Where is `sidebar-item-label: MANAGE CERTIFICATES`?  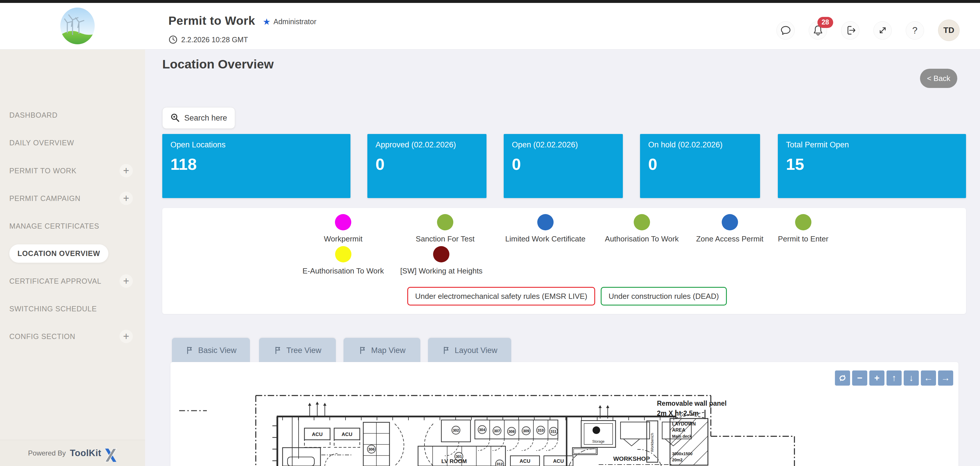 sidebar-item-label: MANAGE CERTIFICATES is located at coordinates (54, 226).